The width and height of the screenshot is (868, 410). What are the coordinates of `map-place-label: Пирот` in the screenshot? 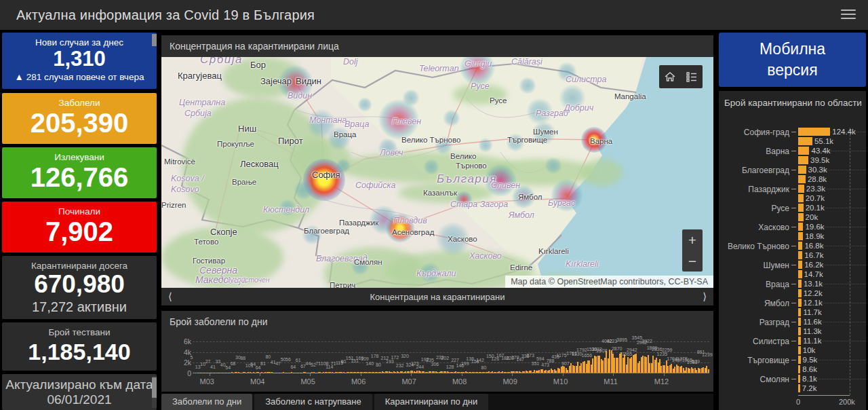 It's located at (290, 141).